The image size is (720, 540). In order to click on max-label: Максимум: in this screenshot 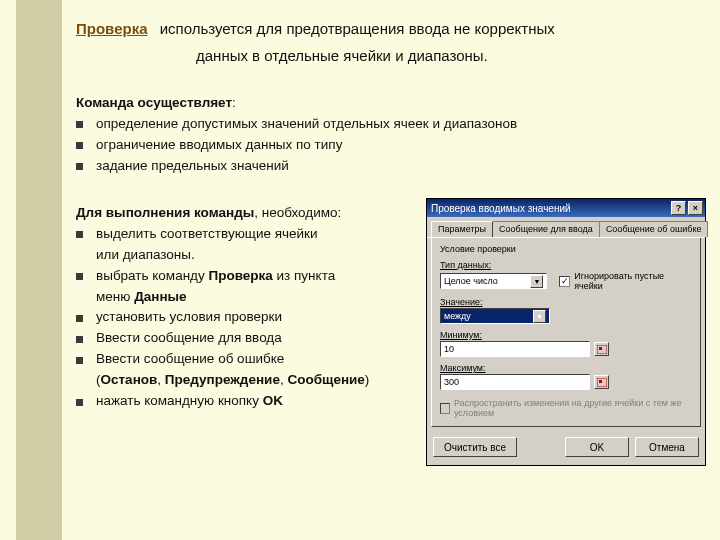, I will do `click(566, 368)`.